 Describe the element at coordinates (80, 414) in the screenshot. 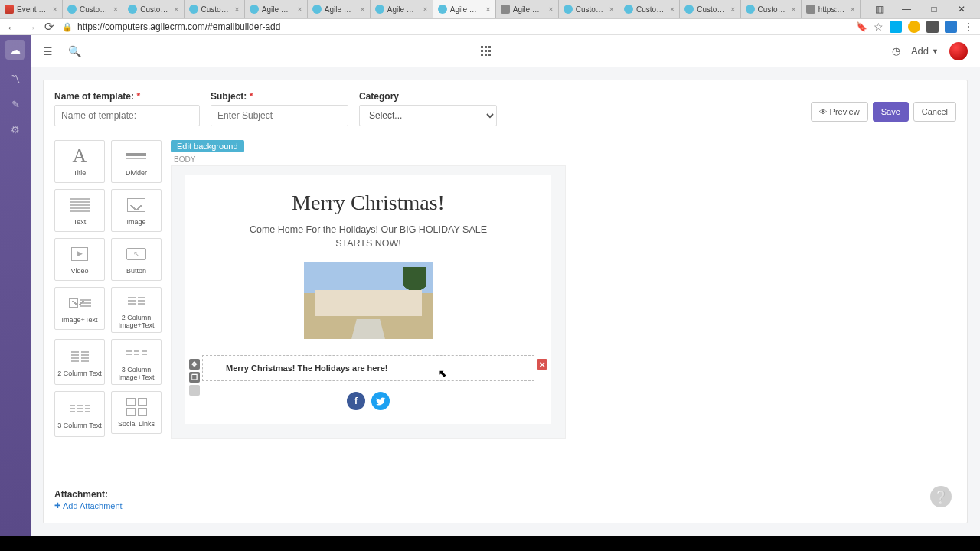

I see `palette-item-3-column-text: 3 Column Text` at that location.